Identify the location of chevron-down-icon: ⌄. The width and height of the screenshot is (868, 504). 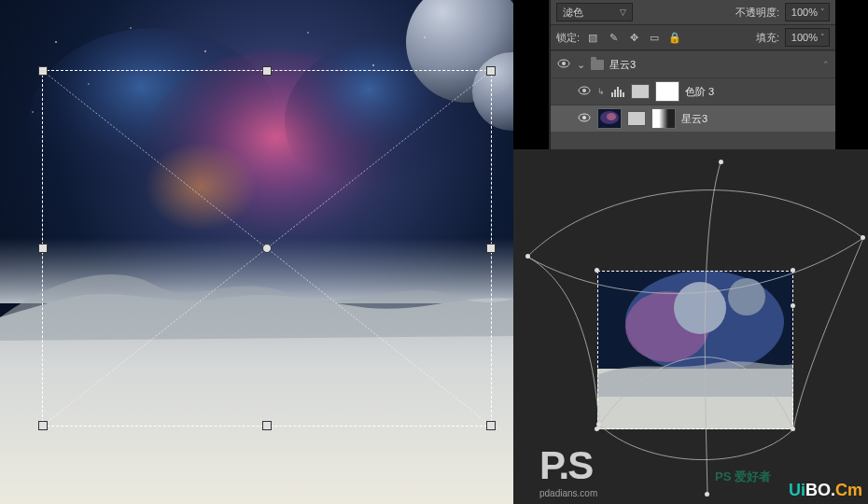
(581, 65).